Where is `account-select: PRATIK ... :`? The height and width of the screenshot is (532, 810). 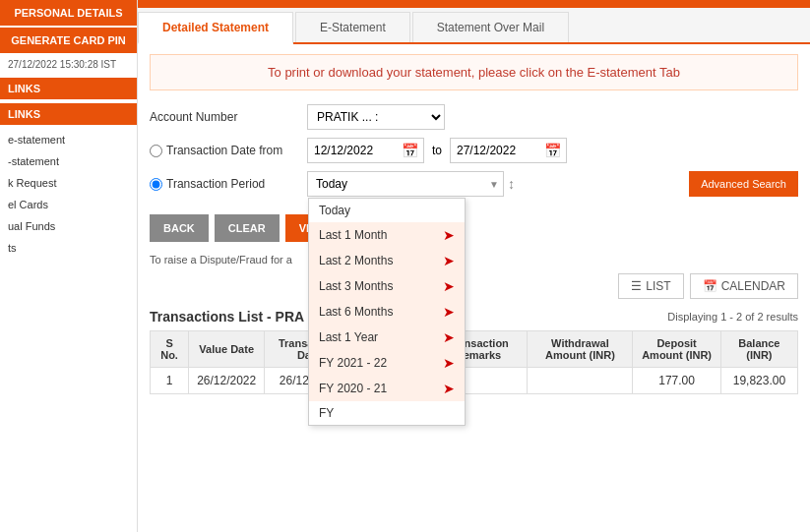
account-select: PRATIK ... : is located at coordinates (376, 117).